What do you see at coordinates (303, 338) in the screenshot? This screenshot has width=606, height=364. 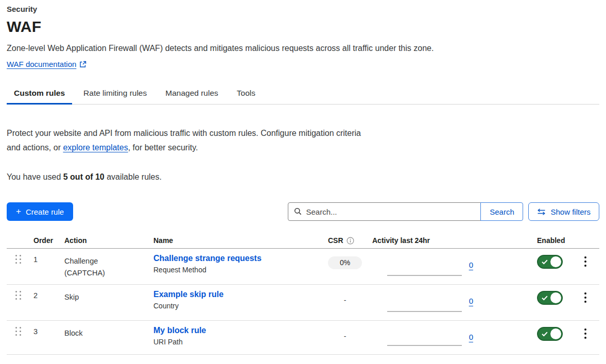 I see `table-row: 3 Block My block rule URI Path - 0` at bounding box center [303, 338].